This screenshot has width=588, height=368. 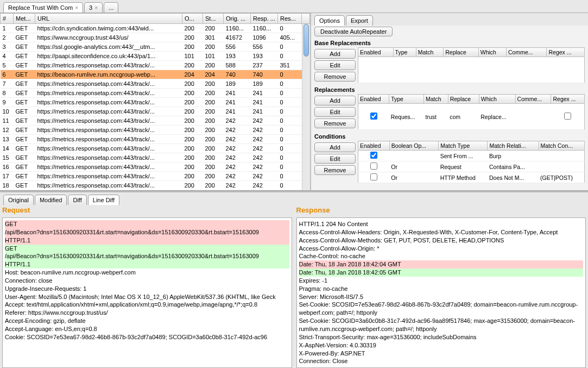 What do you see at coordinates (290, 18) in the screenshot?
I see `log-header: Res...` at bounding box center [290, 18].